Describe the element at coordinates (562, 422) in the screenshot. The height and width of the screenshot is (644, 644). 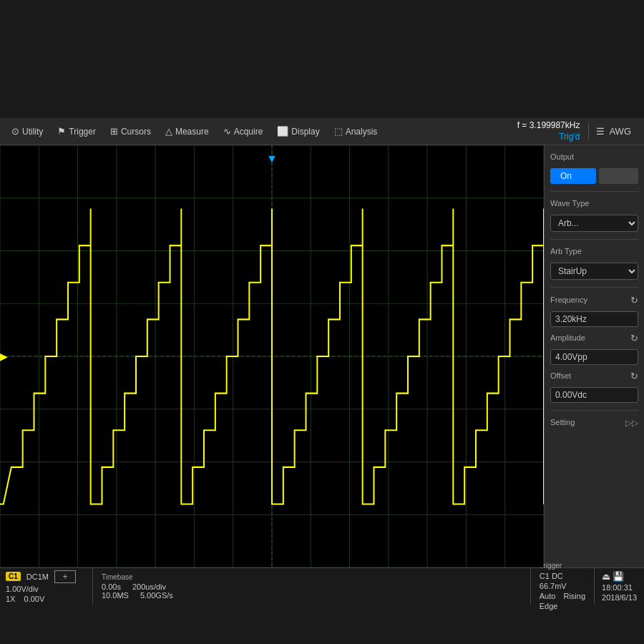
I see `setting-label: Setting` at that location.